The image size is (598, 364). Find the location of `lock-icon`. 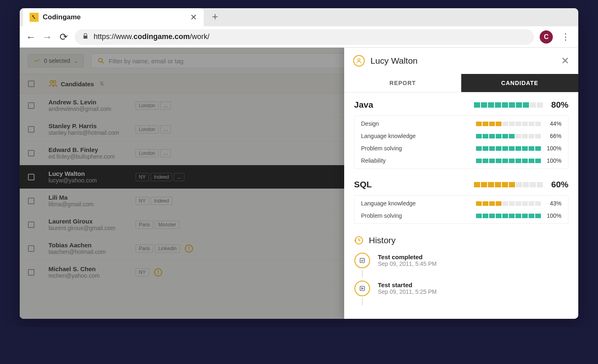

lock-icon is located at coordinates (85, 37).